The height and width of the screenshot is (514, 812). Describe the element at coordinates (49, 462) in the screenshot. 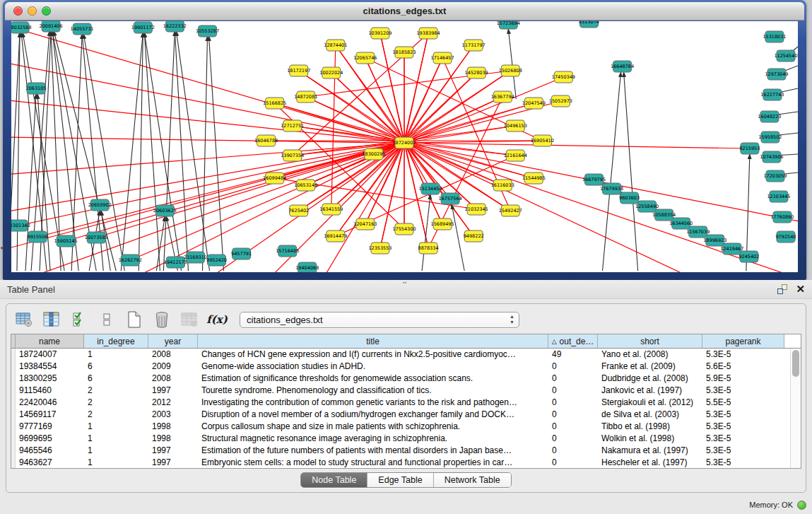

I see `table-cell: 9463627` at that location.